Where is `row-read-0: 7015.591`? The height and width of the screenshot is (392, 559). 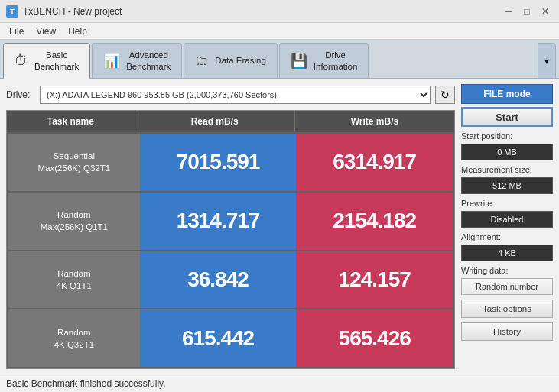
row-read-0: 7015.591 is located at coordinates (219, 162).